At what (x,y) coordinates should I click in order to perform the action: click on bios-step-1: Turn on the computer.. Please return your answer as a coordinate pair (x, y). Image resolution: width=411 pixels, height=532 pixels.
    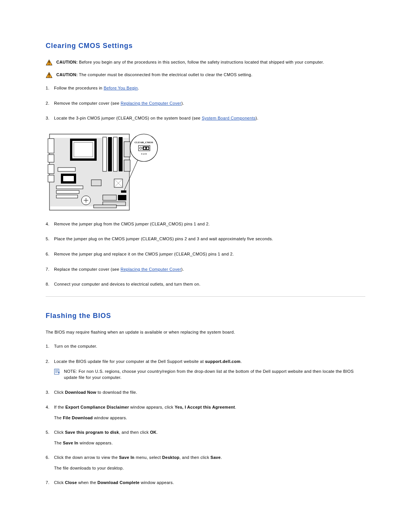
    Looking at the image, I should click on (210, 347).